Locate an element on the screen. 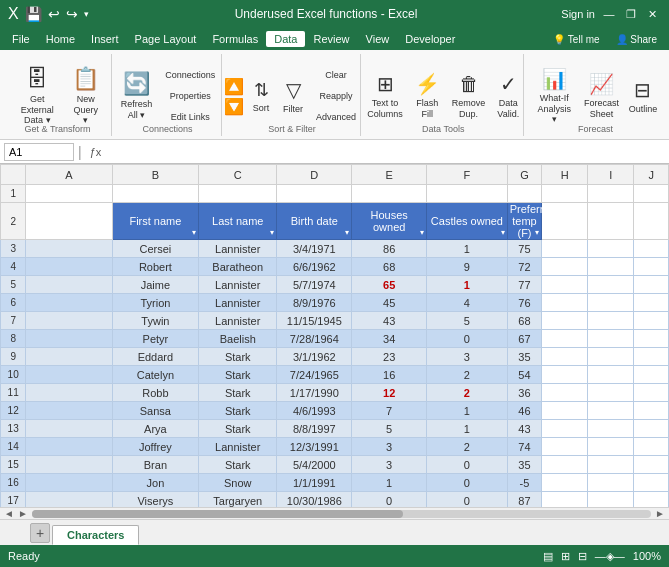 This screenshot has height=567, width=669. cell-e11: 12 is located at coordinates (390, 393).